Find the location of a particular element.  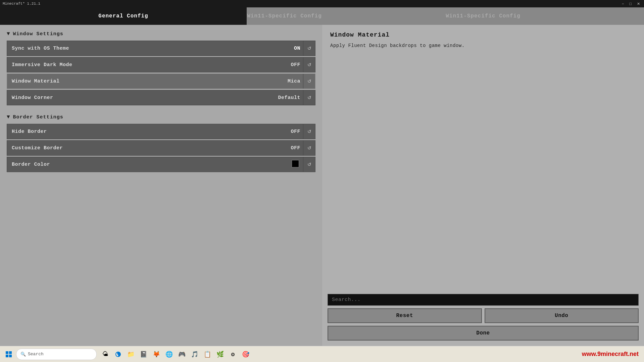

weather-icon: 🌤 is located at coordinates (105, 354).